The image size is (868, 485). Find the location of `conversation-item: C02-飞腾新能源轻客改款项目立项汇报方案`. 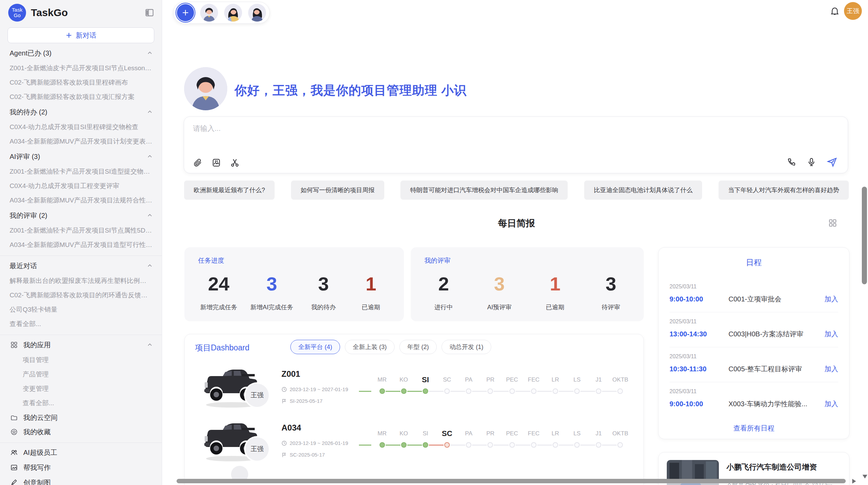

conversation-item: C02-飞腾新能源轻客改款项目立项汇报方案 is located at coordinates (81, 97).